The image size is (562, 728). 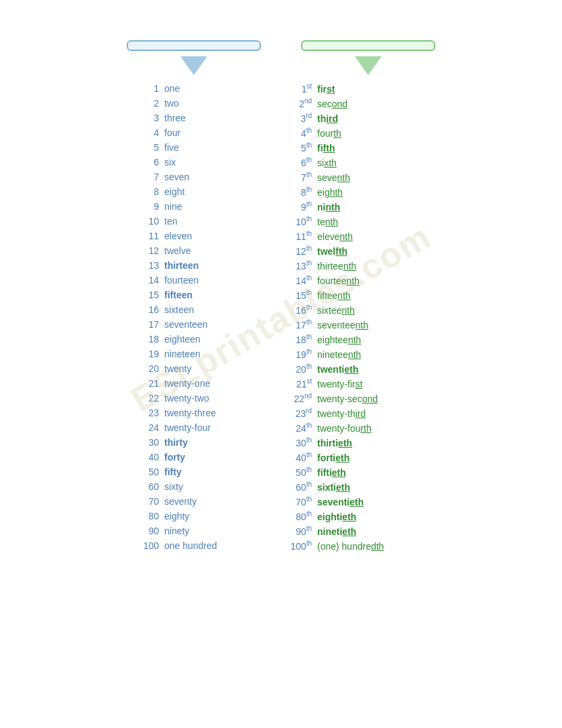 I want to click on ordinal-row: 16thsixteenth, so click(x=355, y=310).